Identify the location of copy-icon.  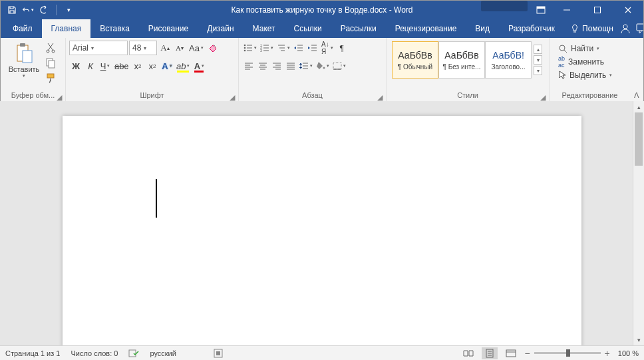
(51, 63).